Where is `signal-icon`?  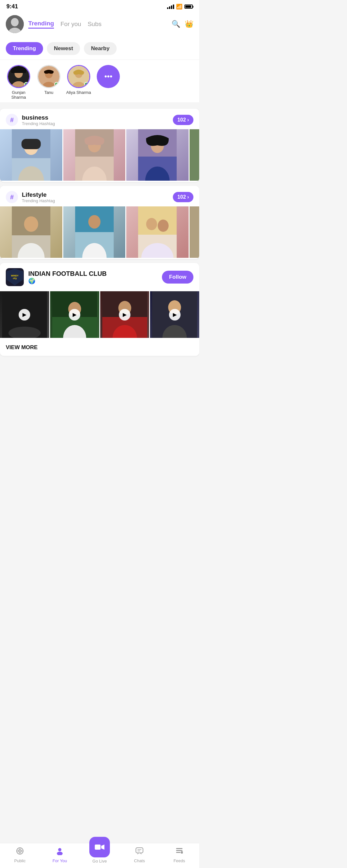 signal-icon is located at coordinates (170, 7).